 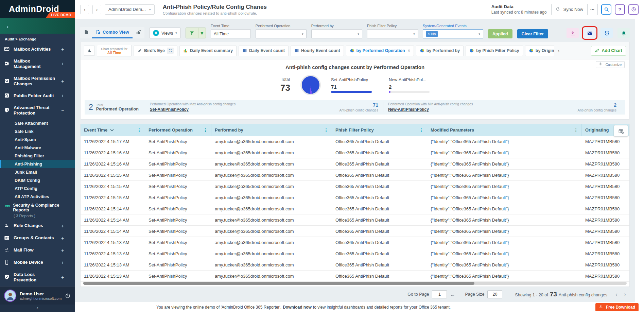 What do you see at coordinates (440, 51) in the screenshot?
I see `chart-tab-by-performed-by: by Performed by` at bounding box center [440, 51].